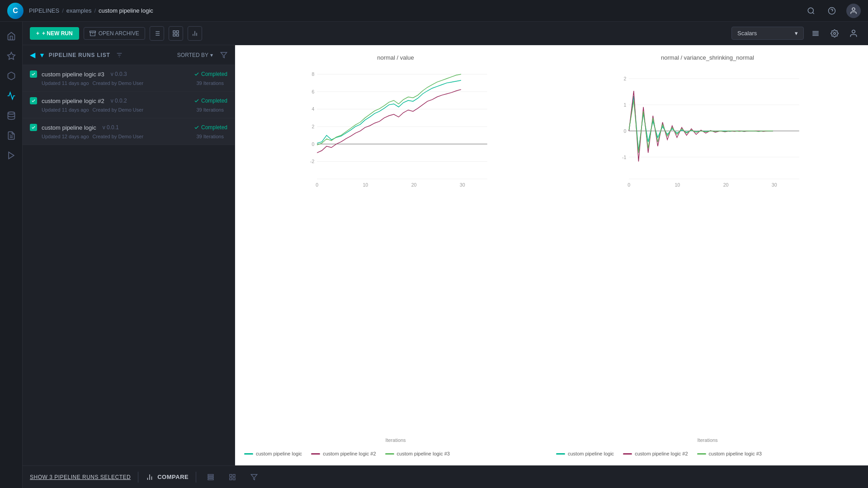 This screenshot has width=868, height=488. Describe the element at coordinates (126, 11) in the screenshot. I see `breadcrumb-current: custom pipeline logic` at that location.